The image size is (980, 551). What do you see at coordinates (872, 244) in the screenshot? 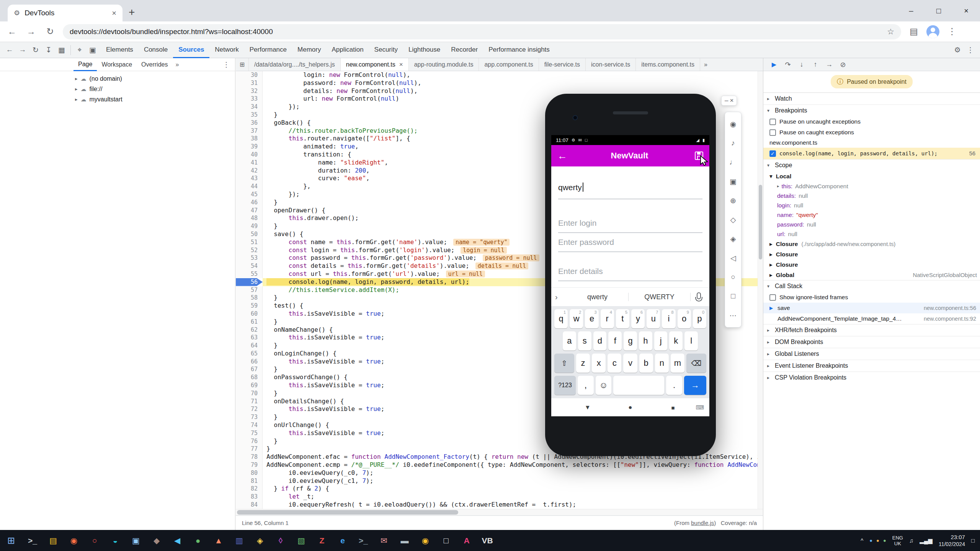
I see `scope-group-closure: ▸Closure(./src/app/add-new/new.component…` at bounding box center [872, 244].